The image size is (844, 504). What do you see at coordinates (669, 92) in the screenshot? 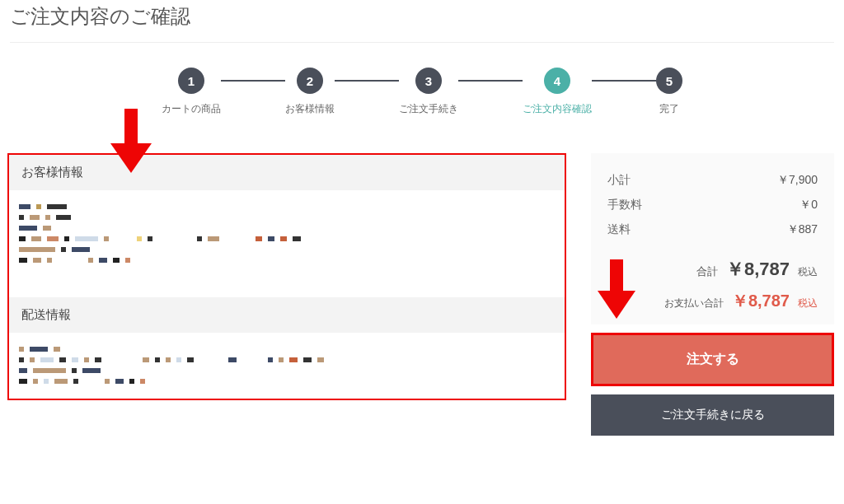
I see `step-5: 5 完了` at bounding box center [669, 92].